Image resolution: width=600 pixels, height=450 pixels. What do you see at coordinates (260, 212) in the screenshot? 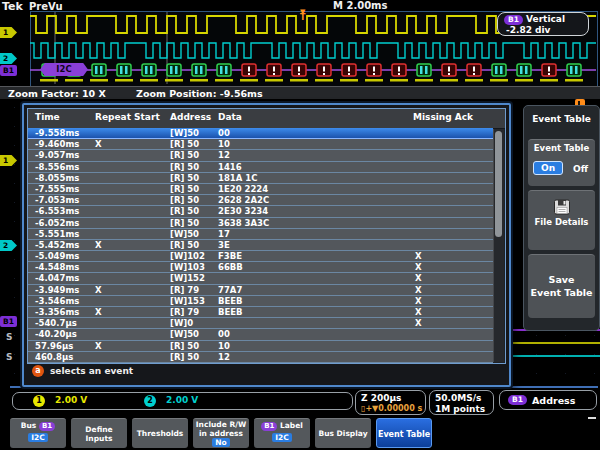
I see `event-row: -6.553ms[R] 502E30 3234` at bounding box center [260, 212].